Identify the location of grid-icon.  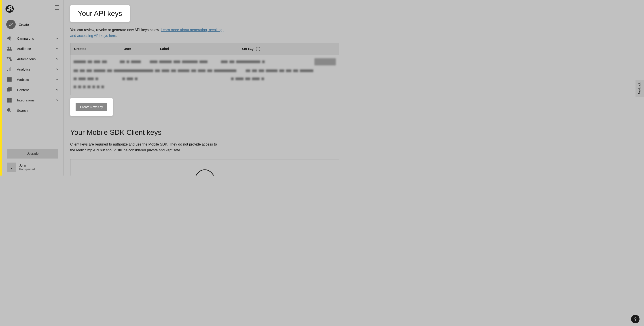
(9, 100).